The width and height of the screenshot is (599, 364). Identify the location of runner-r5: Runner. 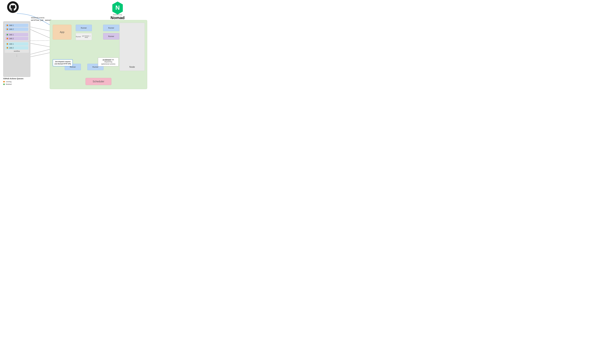
(111, 28).